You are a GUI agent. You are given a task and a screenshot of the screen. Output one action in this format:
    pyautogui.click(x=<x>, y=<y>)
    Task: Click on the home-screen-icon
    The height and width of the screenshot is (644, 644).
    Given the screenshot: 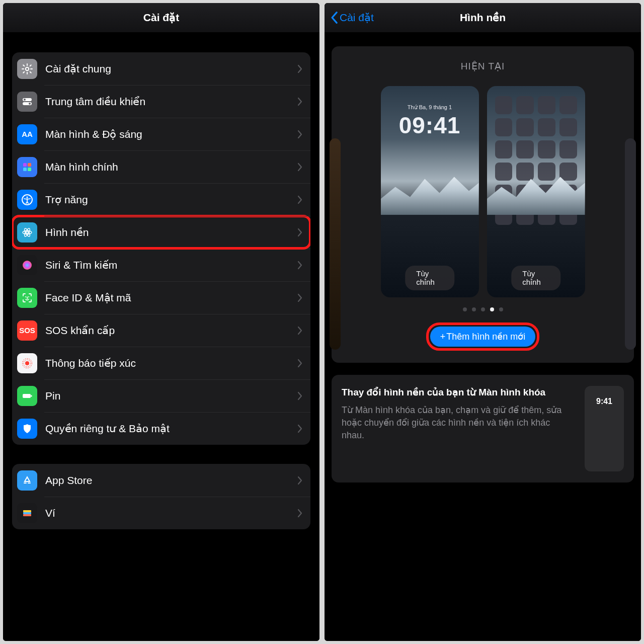 What is the action you would take?
    pyautogui.click(x=27, y=167)
    